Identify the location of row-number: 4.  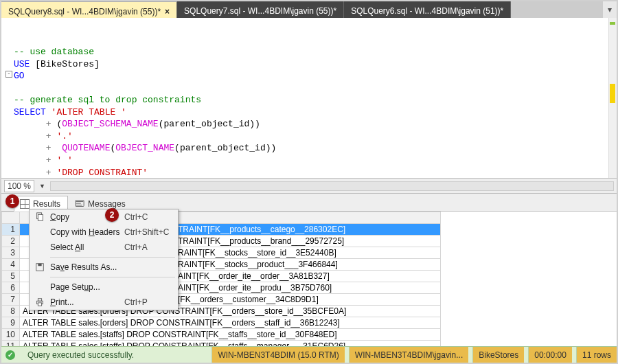
(11, 265).